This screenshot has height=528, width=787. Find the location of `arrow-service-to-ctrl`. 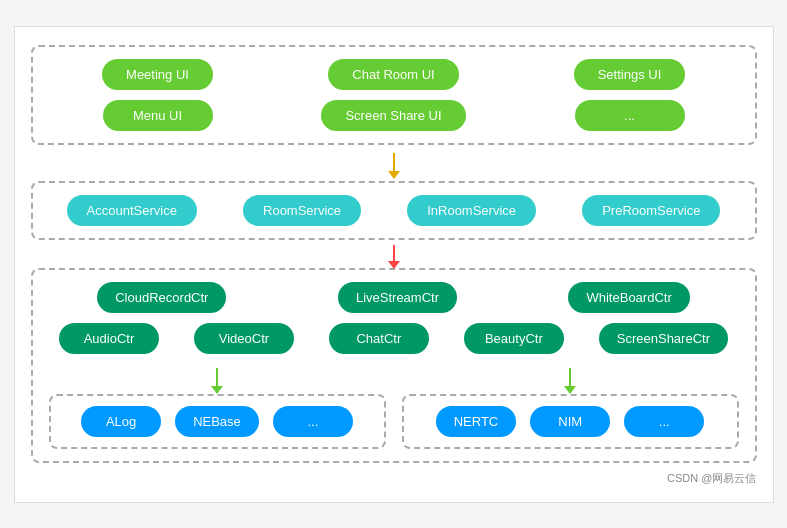

arrow-service-to-ctrl is located at coordinates (394, 254).